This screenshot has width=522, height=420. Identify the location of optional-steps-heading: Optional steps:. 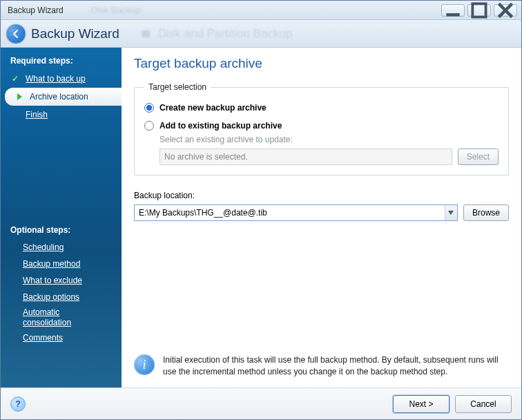
(61, 231).